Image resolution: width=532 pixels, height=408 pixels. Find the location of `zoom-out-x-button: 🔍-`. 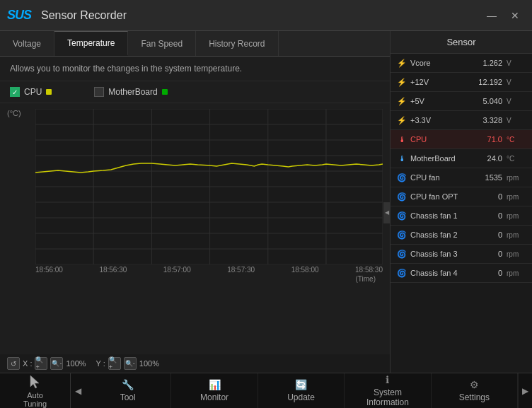

zoom-out-x-button: 🔍- is located at coordinates (57, 363).